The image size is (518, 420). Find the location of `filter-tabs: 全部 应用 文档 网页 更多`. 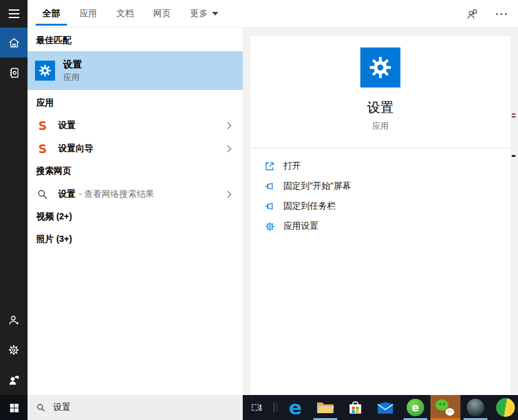

filter-tabs: 全部 应用 文档 网页 更多 is located at coordinates (133, 14).